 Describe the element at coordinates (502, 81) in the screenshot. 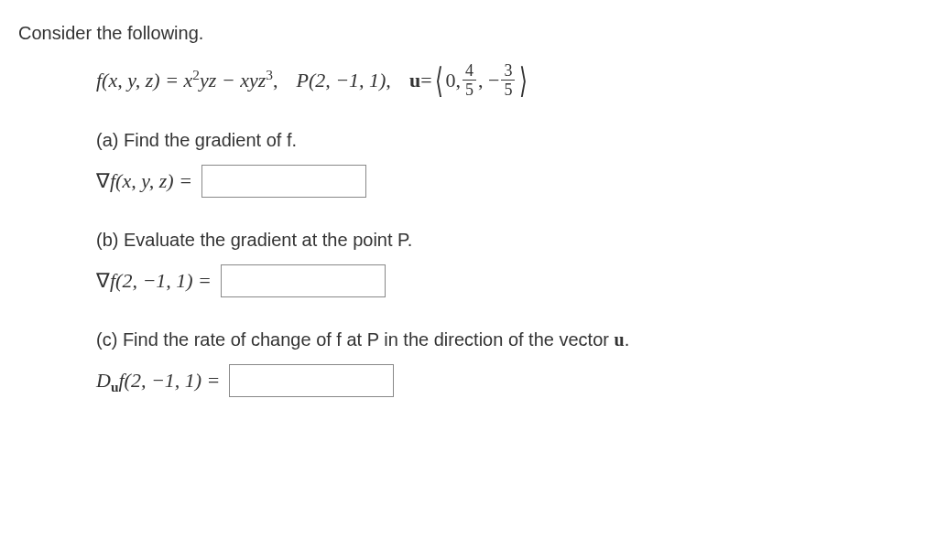

I see `problem-given: f(x, y, z) = x2yz − xyz3, P(2, −1, 1), u…` at that location.